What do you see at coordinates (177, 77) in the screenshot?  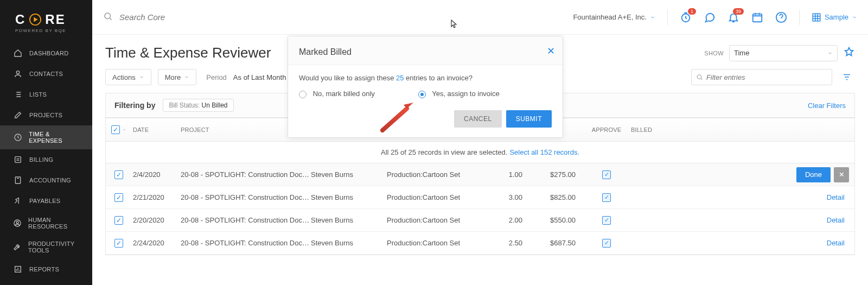 I see `more-button: More` at bounding box center [177, 77].